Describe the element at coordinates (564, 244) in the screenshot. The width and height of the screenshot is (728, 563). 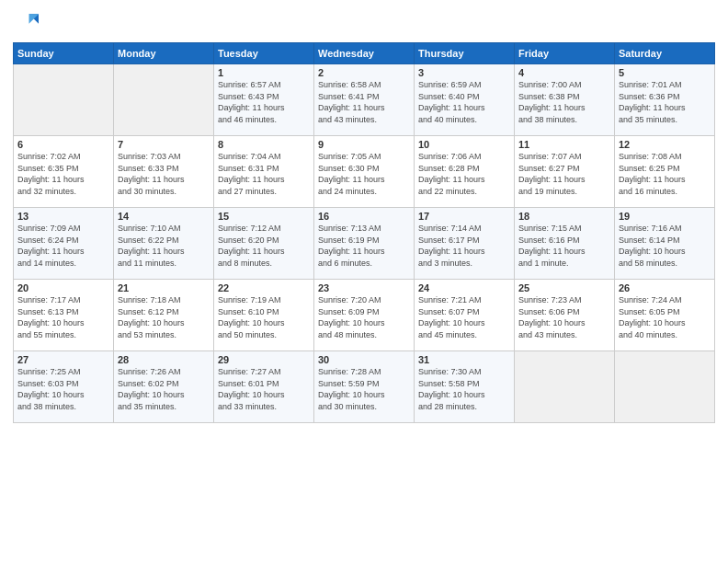
I see `calendar-cell: 18Sunrise: 7:15 AM Sunset: 6:16 PM Dayli…` at that location.